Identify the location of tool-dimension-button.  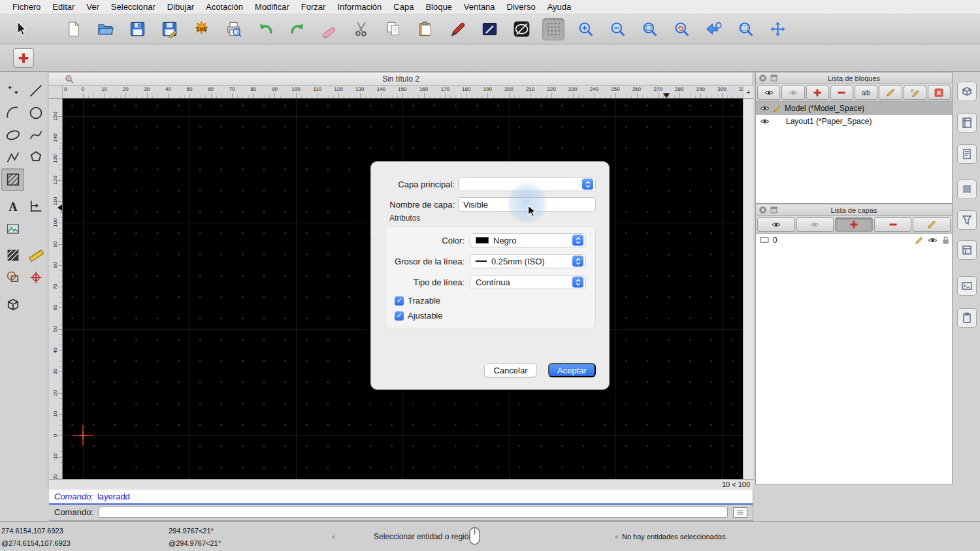
(35, 206).